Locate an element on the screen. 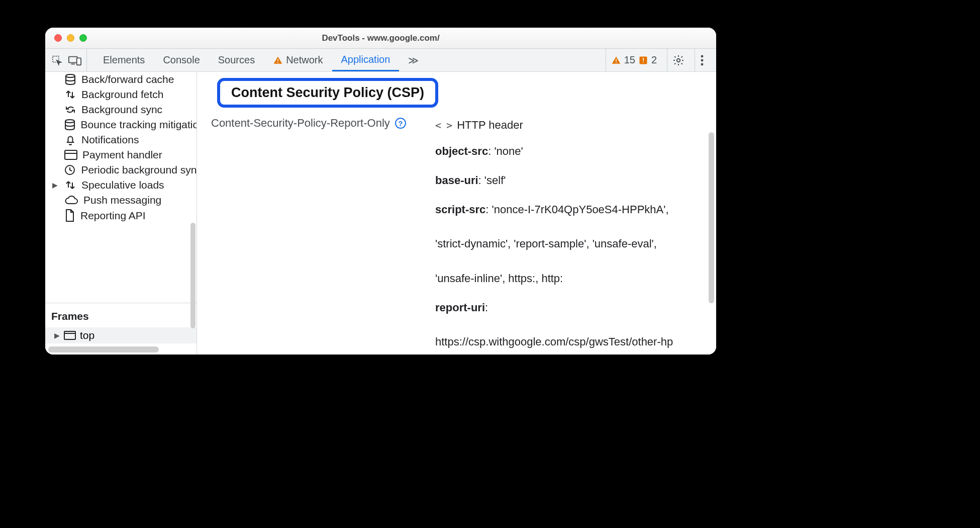 This screenshot has width=980, height=528. sidebar-item-label: Speculative loads is located at coordinates (123, 185).